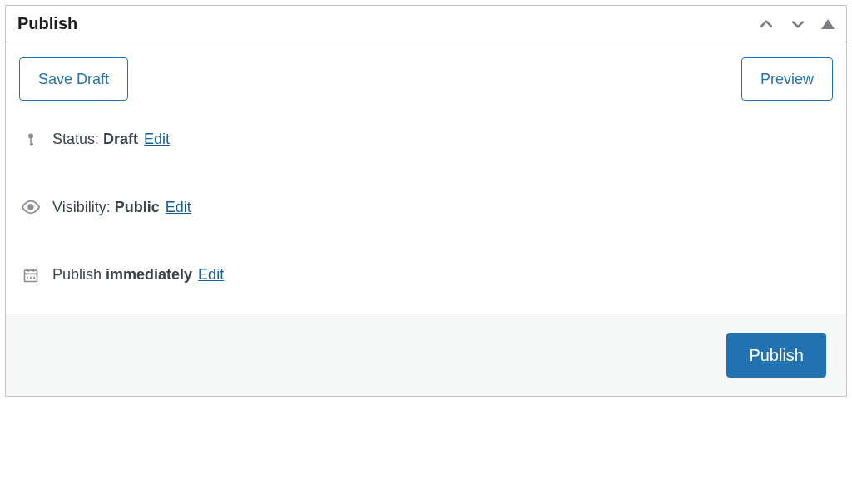 This screenshot has width=852, height=504. I want to click on schedule-row: Publish immediately Edit, so click(426, 274).